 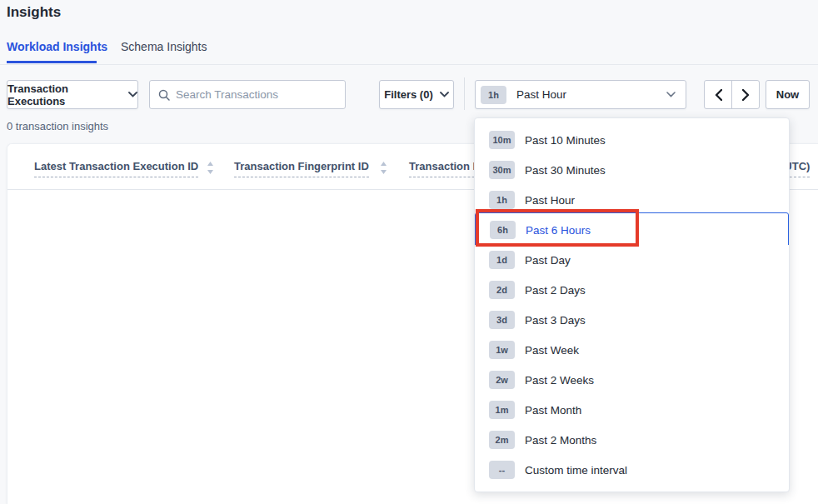 I want to click on time-option-badge: 1w, so click(x=501, y=350).